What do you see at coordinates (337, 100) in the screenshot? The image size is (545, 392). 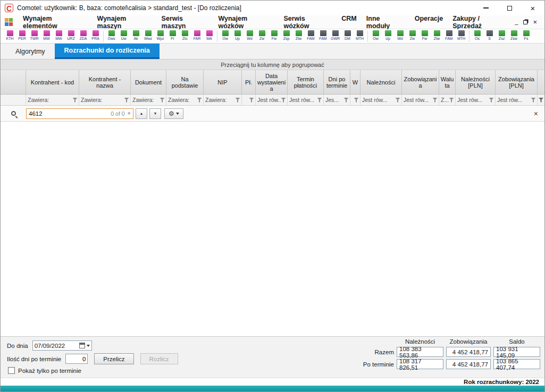 I see `filter-cell-8: Jes...` at bounding box center [337, 100].